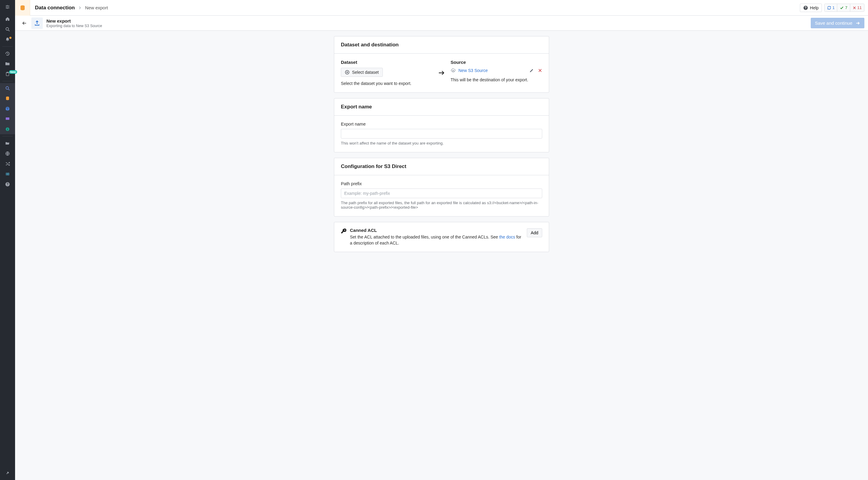  Describe the element at coordinates (344, 237) in the screenshot. I see `key-icon` at that location.